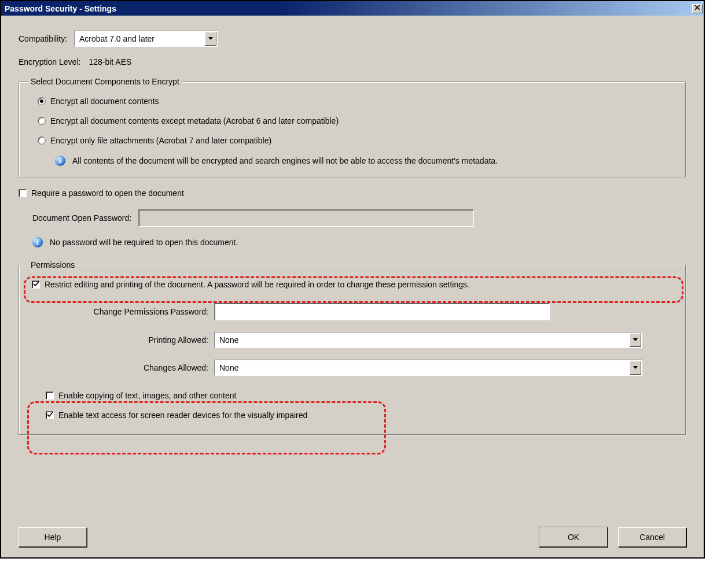 The height and width of the screenshot is (573, 728). I want to click on change-permissions-password-input, so click(382, 312).